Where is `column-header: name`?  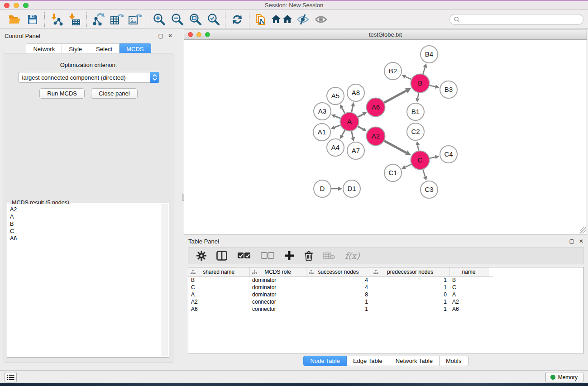 column-header: name is located at coordinates (469, 272).